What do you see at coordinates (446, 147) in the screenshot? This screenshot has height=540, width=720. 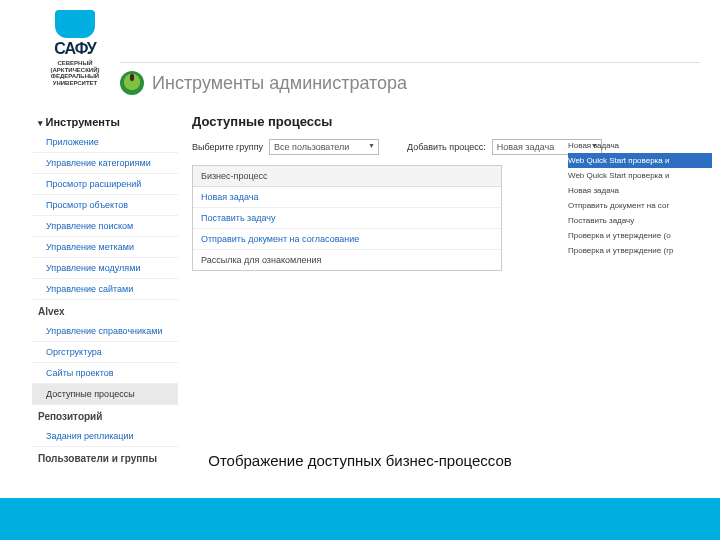 I see `add-process-label: Добавить процесс:` at bounding box center [446, 147].